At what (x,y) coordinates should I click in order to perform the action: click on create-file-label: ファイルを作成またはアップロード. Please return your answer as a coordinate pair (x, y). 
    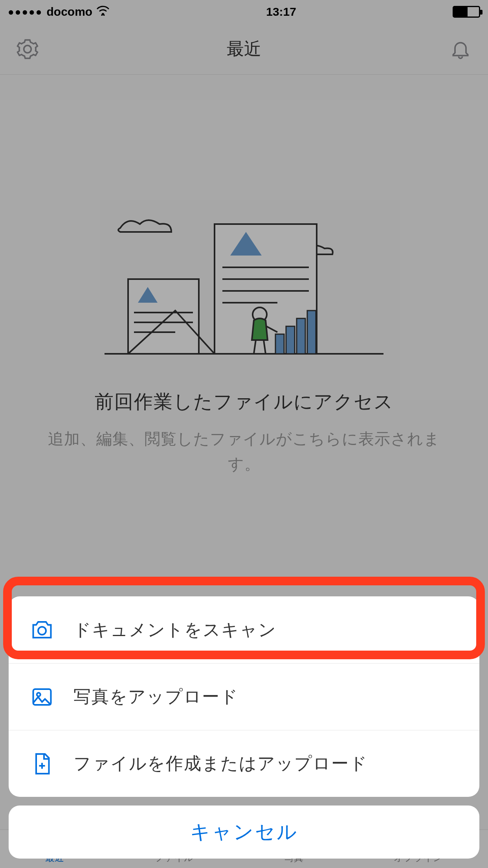
    Looking at the image, I should click on (221, 763).